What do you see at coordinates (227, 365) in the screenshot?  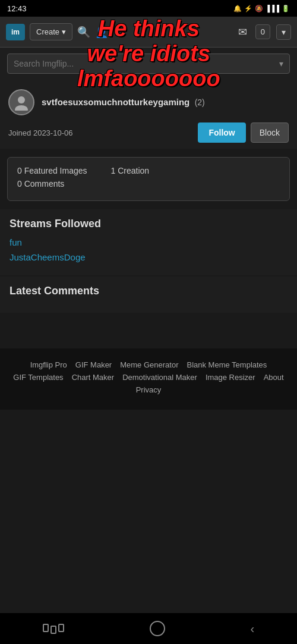 I see `footer-link-blank-meme-templates: Blank Meme Templates` at bounding box center [227, 365].